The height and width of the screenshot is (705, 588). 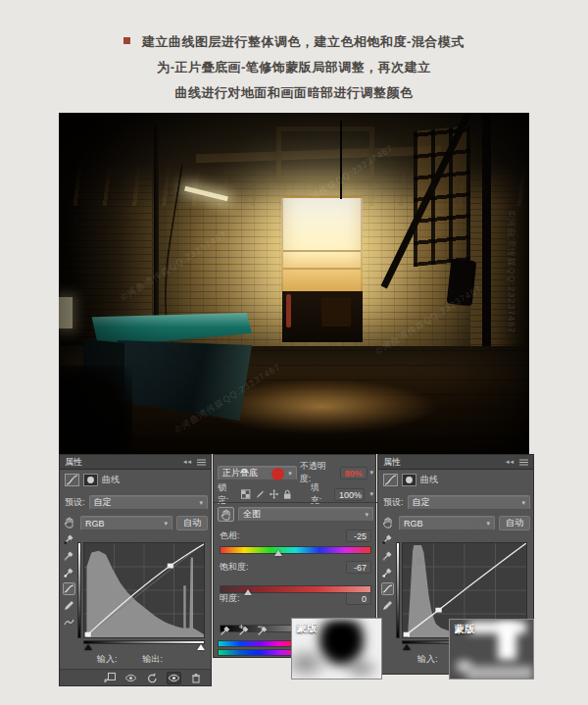 I want to click on saturation-label: 饱和度:, so click(x=234, y=567).